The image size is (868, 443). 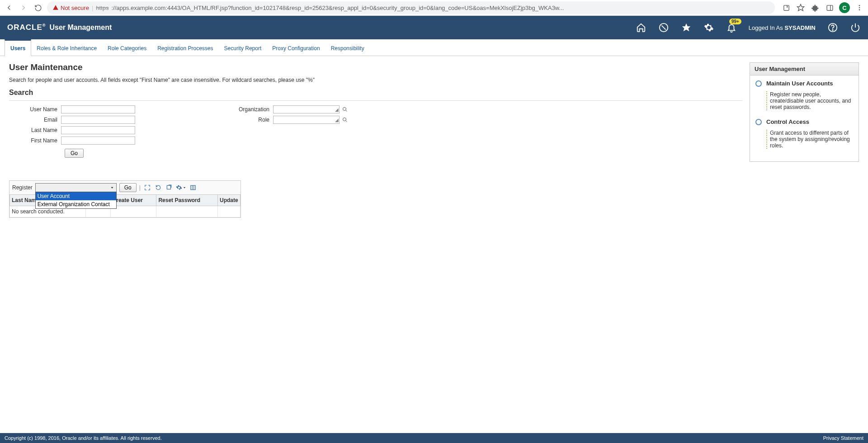 I want to click on logged-in-label: Logged In As SYSADMIN, so click(x=782, y=28).